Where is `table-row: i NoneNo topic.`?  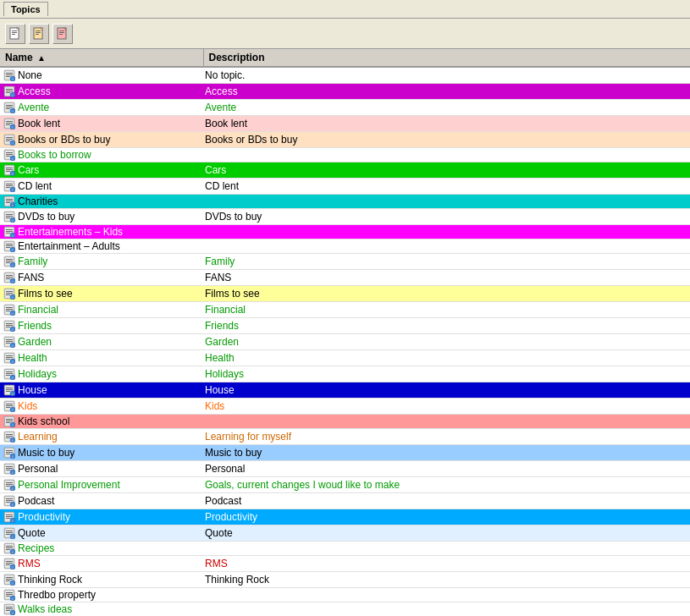 table-row: i NoneNo topic. is located at coordinates (345, 75).